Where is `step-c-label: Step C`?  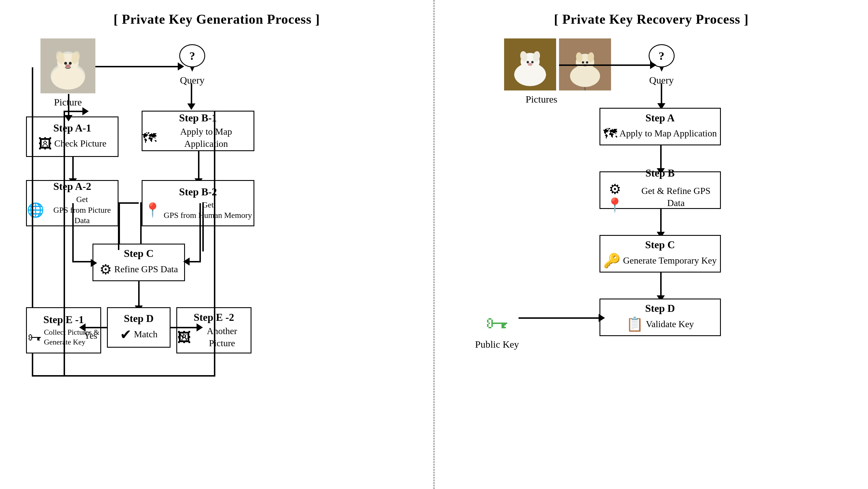 step-c-label: Step C is located at coordinates (138, 253).